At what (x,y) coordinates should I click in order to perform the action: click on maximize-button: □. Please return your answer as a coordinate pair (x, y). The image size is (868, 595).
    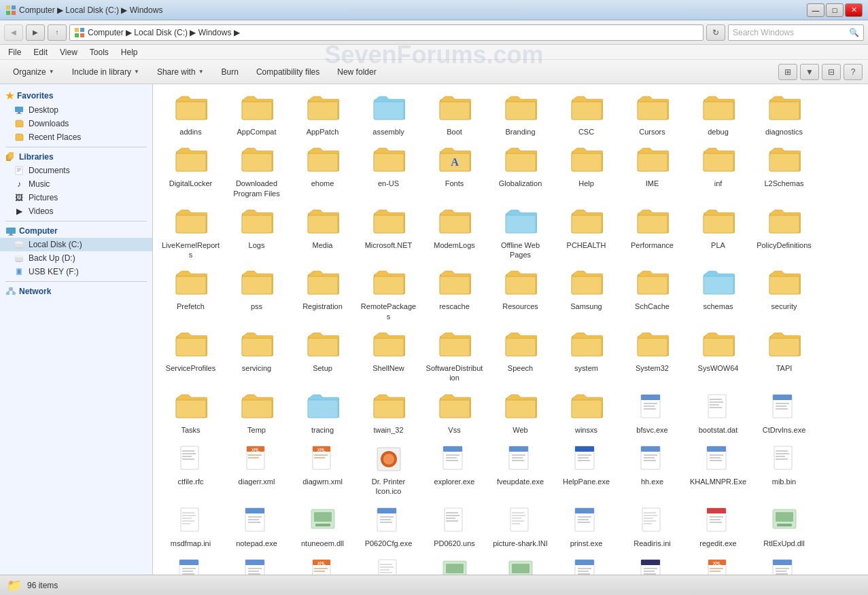
    Looking at the image, I should click on (835, 10).